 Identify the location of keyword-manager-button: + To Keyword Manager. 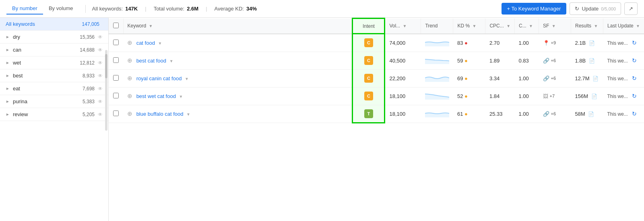
(534, 9).